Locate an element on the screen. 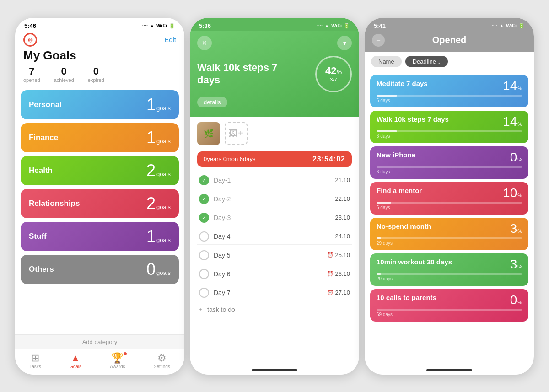 The image size is (549, 392). category-health: Health 2 goals is located at coordinates (100, 171).